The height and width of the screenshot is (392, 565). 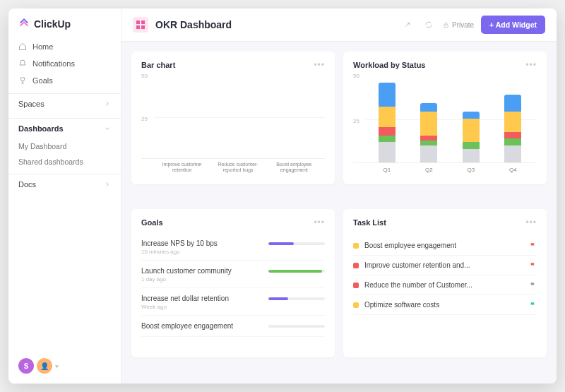 I want to click on goal-time: 1 day ago, so click(x=233, y=280).